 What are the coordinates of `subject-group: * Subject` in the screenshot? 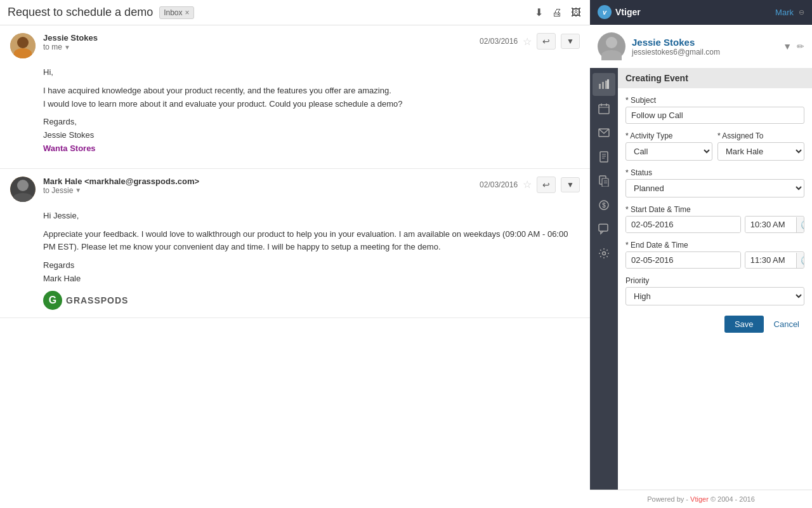 It's located at (715, 110).